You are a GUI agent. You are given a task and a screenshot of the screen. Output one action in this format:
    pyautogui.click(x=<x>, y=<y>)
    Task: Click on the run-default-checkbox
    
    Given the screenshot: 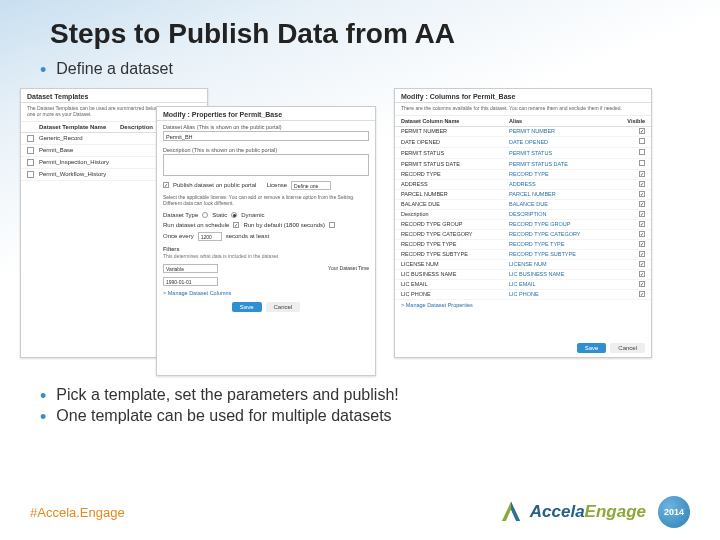 What is the action you would take?
    pyautogui.click(x=236, y=225)
    